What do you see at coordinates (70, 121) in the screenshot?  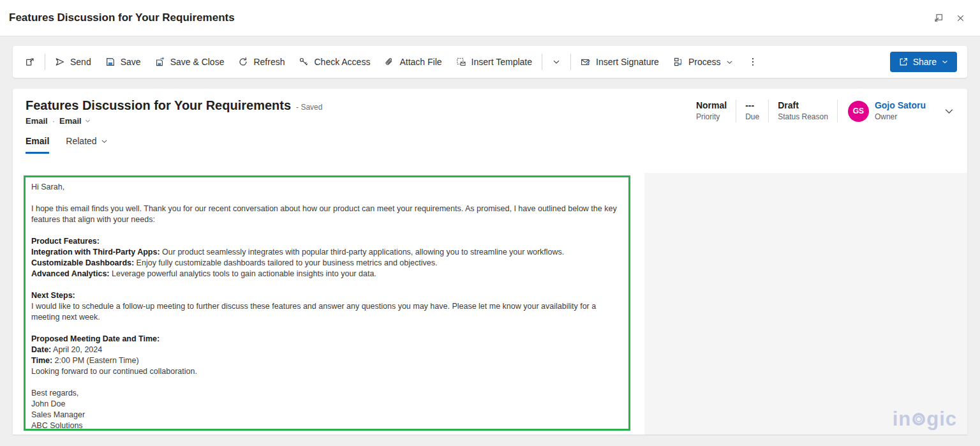 I see `form-selector-label: Email` at bounding box center [70, 121].